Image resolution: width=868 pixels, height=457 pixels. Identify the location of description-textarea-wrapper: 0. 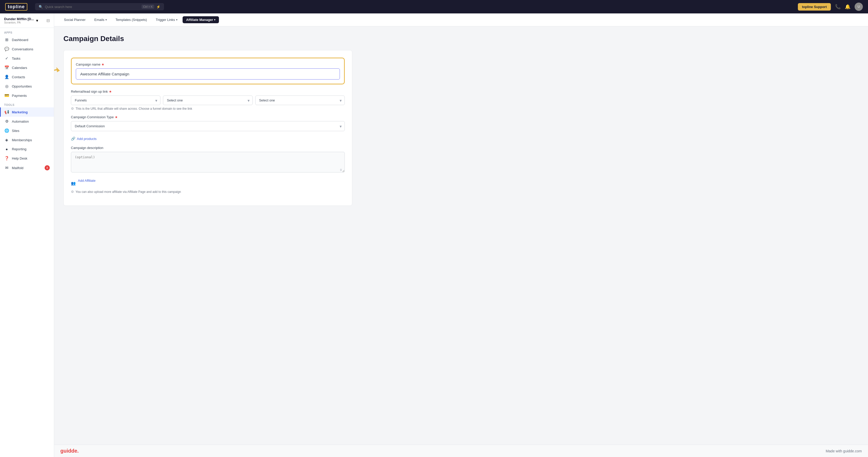
(208, 163).